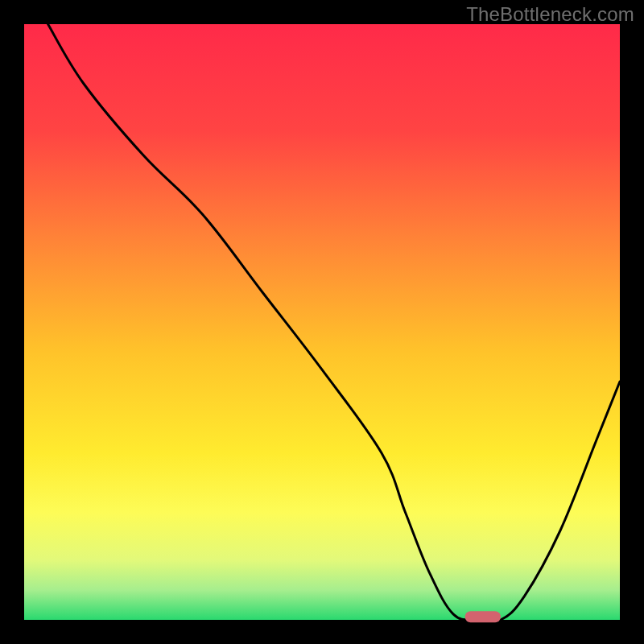 The width and height of the screenshot is (644, 644). I want to click on optimum-marker, so click(483, 617).